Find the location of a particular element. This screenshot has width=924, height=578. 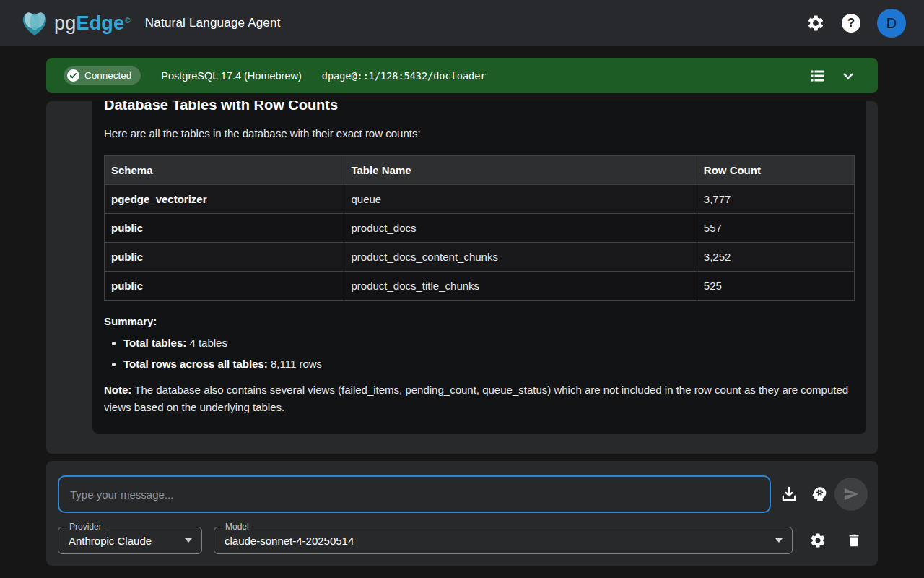

cell-table-name: product_docs_title_chunks is located at coordinates (520, 286).